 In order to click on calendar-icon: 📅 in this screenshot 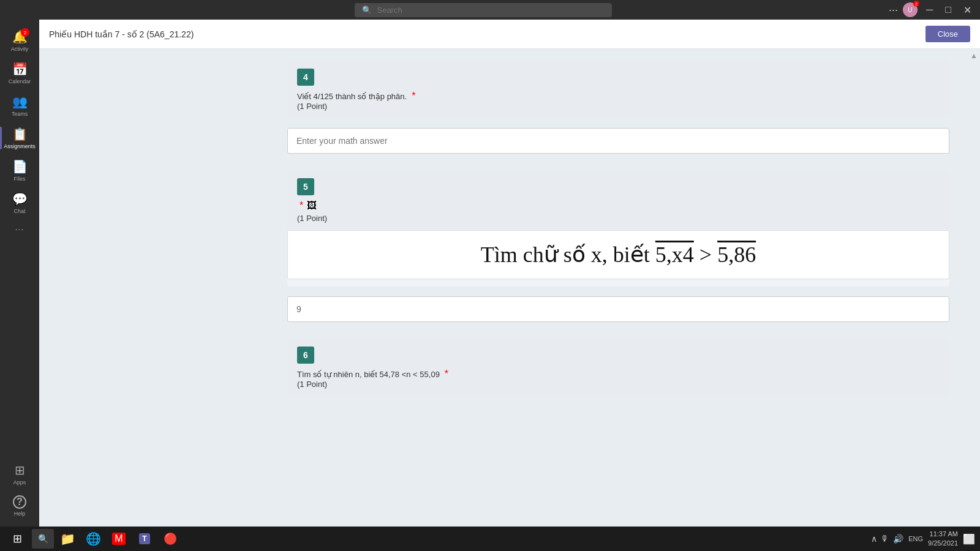, I will do `click(20, 69)`.